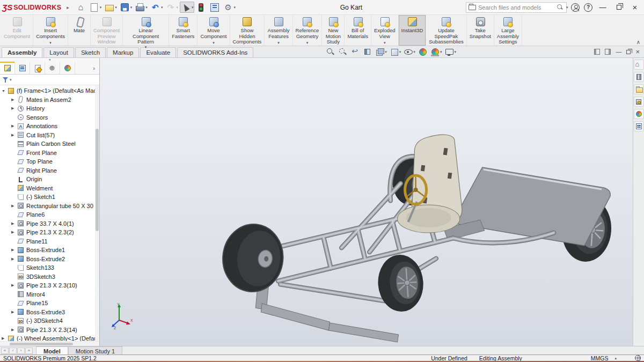  What do you see at coordinates (635, 8) in the screenshot?
I see `close-button: ×` at bounding box center [635, 8].